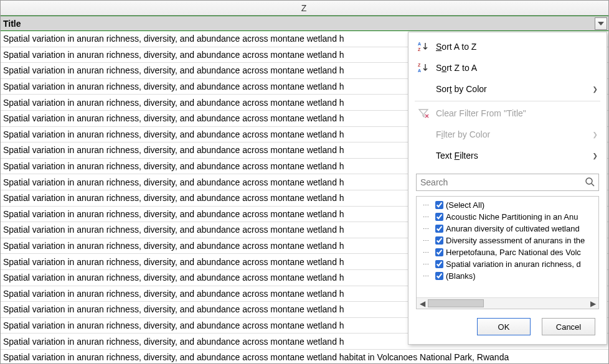  What do you see at coordinates (304, 357) in the screenshot?
I see `table-row: Spatial variation in anuran richness, di…` at bounding box center [304, 357].